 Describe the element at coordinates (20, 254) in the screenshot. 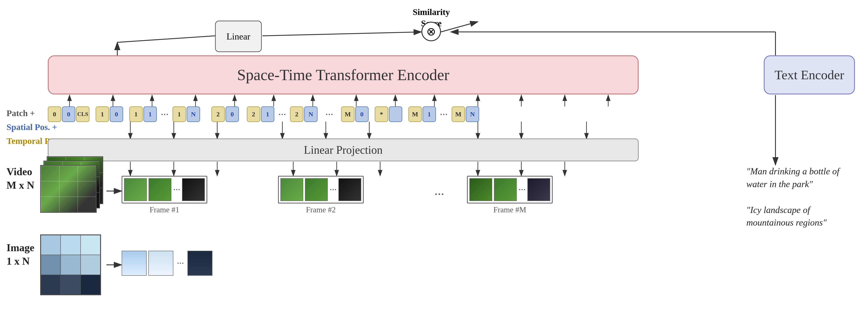

I see `image-label: Image 1 x N` at that location.